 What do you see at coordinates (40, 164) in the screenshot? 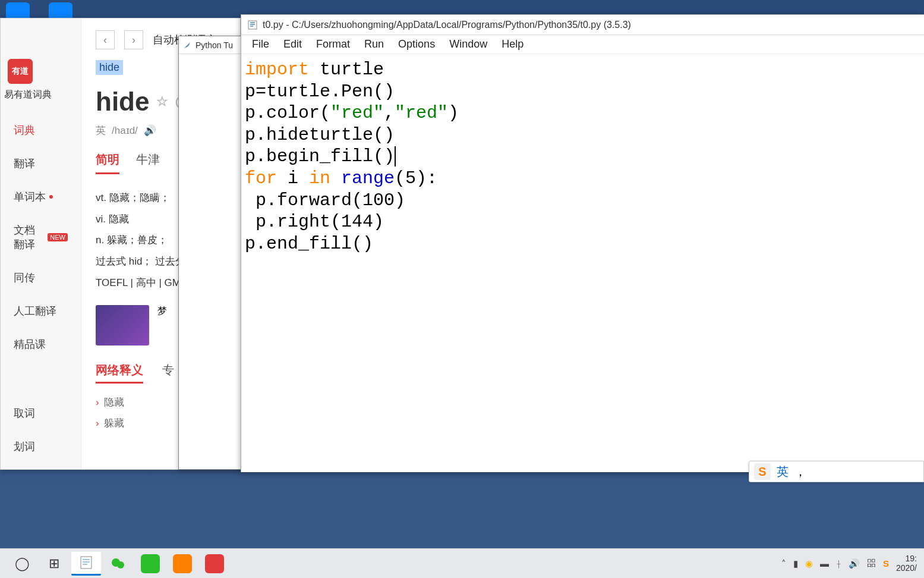
I see `sidebar-item-translate: 翻译` at bounding box center [40, 164].